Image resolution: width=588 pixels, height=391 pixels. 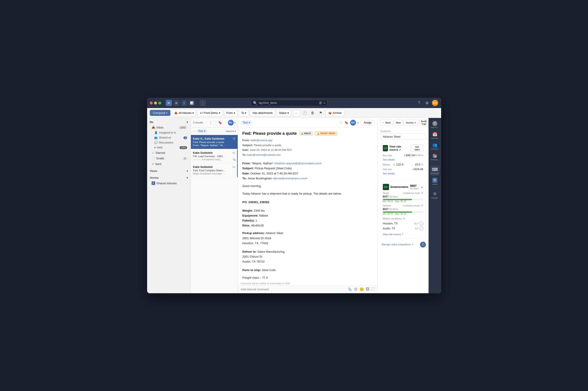 What do you see at coordinates (153, 183) in the screenshot?
I see `vooma-logo-icon: V` at bounding box center [153, 183].